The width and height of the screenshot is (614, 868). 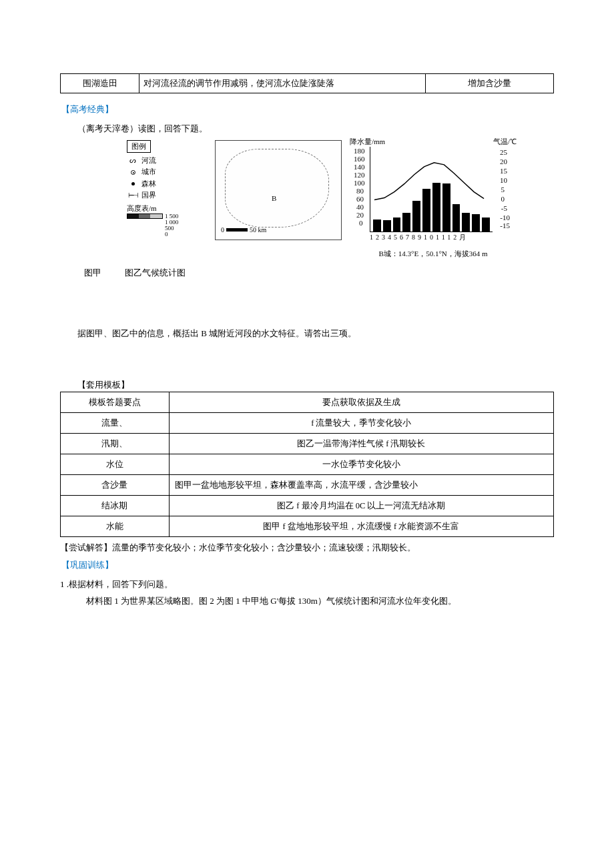 What do you see at coordinates (307, 464) in the screenshot?
I see `table-row: 水位一水位季节变化较小` at bounding box center [307, 464].